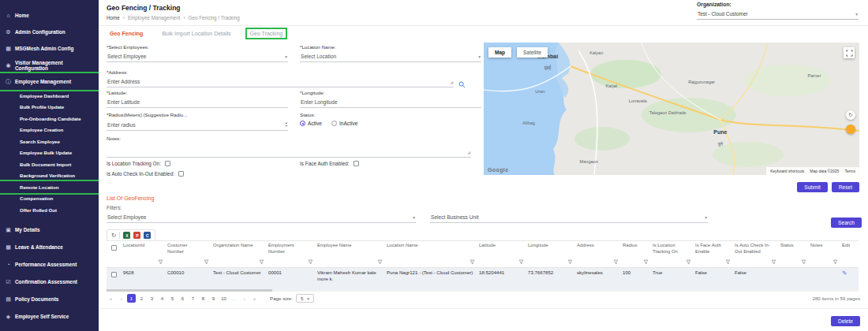 This screenshot has width=868, height=331. What do you see at coordinates (188, 254) in the screenshot?
I see `table-header-cell-customer-number: Customer Number` at bounding box center [188, 254].